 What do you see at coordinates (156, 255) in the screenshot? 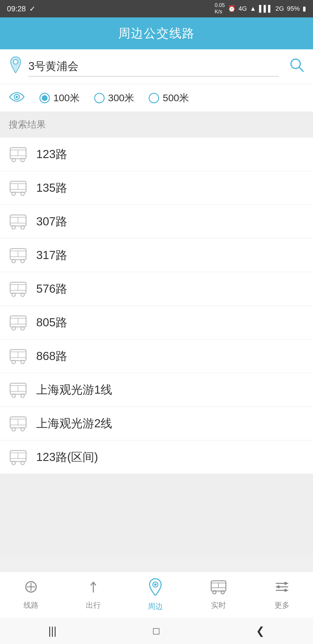
I see `list-item: 317路` at bounding box center [156, 255].